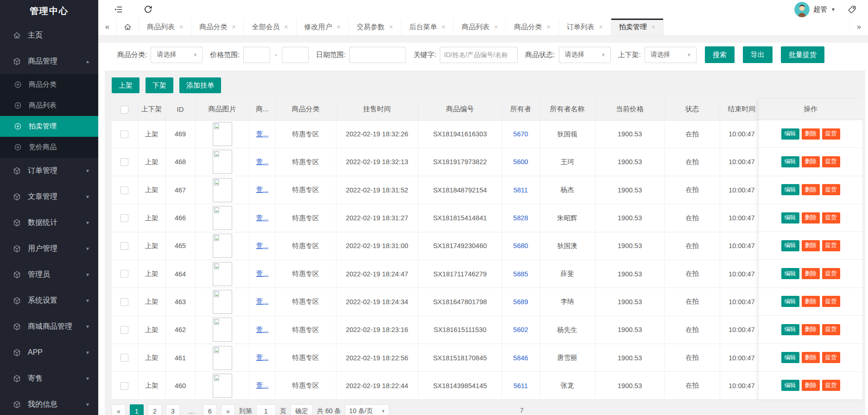 The width and height of the screenshot is (868, 415). Describe the element at coordinates (532, 27) in the screenshot. I see `tab-7: 商品分类×` at that location.